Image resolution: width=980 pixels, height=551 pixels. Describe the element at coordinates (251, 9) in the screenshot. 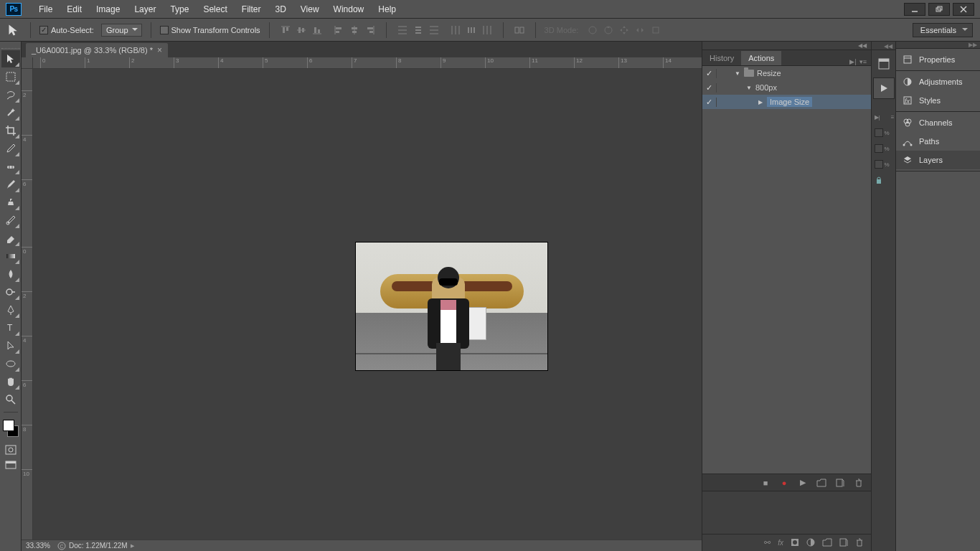

I see `menu-filter: Filter` at that location.